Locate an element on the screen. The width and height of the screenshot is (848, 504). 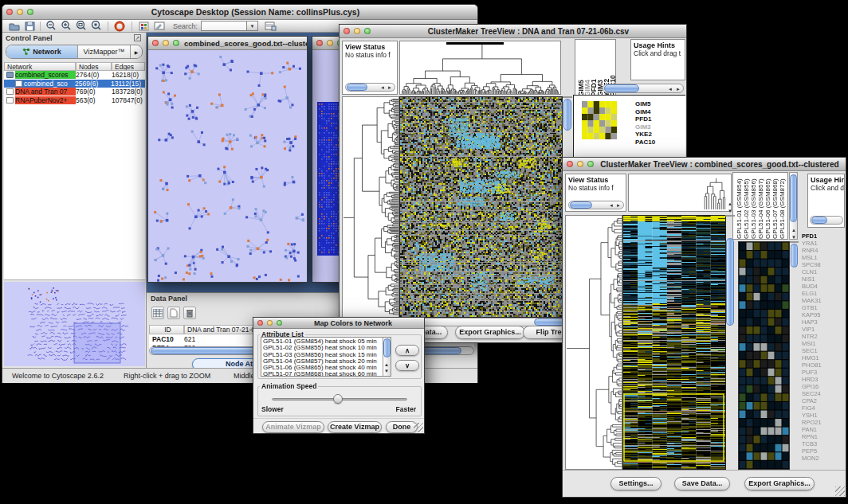
tab-overflow-arrow: ▶ is located at coordinates (136, 52).